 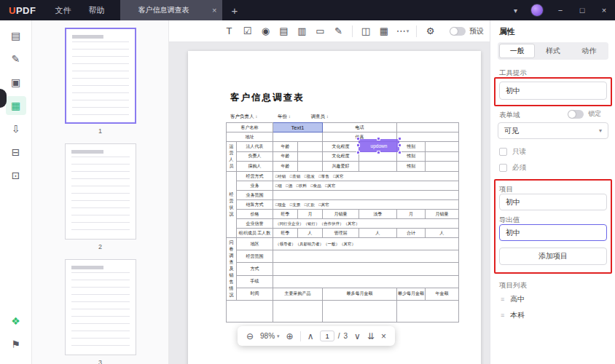 What do you see at coordinates (516, 10) in the screenshot?
I see `chevron-down-icon: ▾` at bounding box center [516, 10].